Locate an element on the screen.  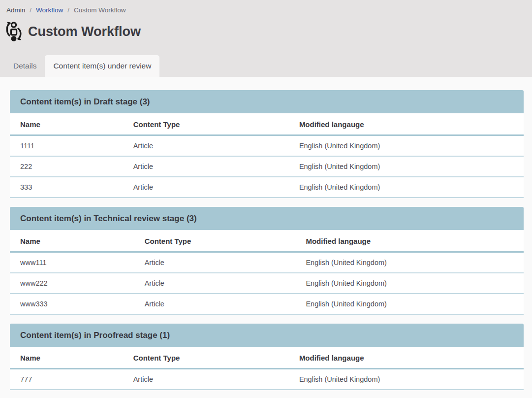
table-row: 333 Article English (United Kingdom) is located at coordinates (267, 187).